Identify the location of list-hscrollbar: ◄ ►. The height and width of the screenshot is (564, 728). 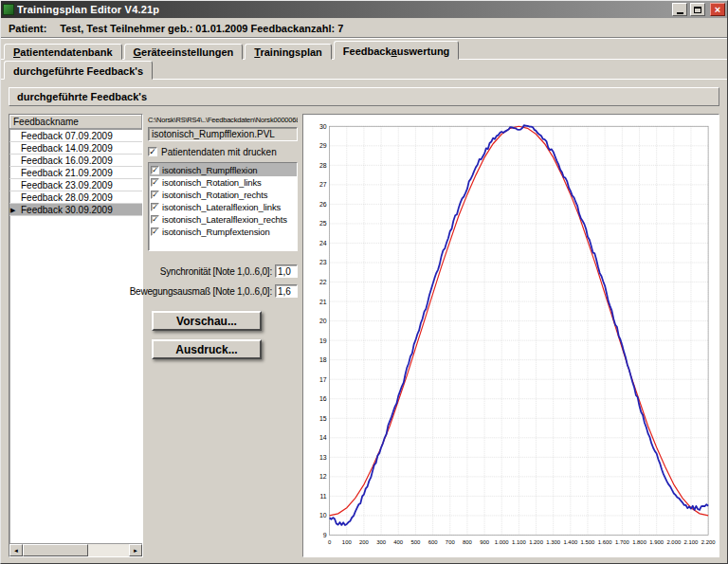
(76, 550).